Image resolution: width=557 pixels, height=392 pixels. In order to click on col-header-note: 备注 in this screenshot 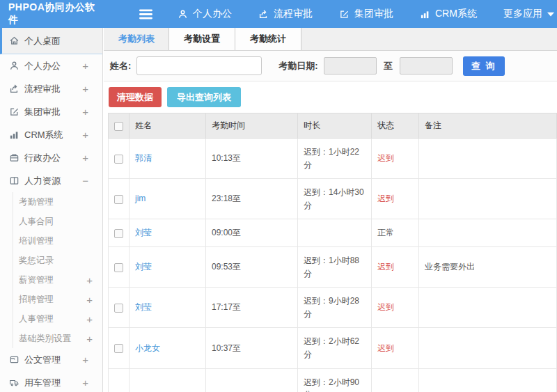, I will do `click(488, 126)`.